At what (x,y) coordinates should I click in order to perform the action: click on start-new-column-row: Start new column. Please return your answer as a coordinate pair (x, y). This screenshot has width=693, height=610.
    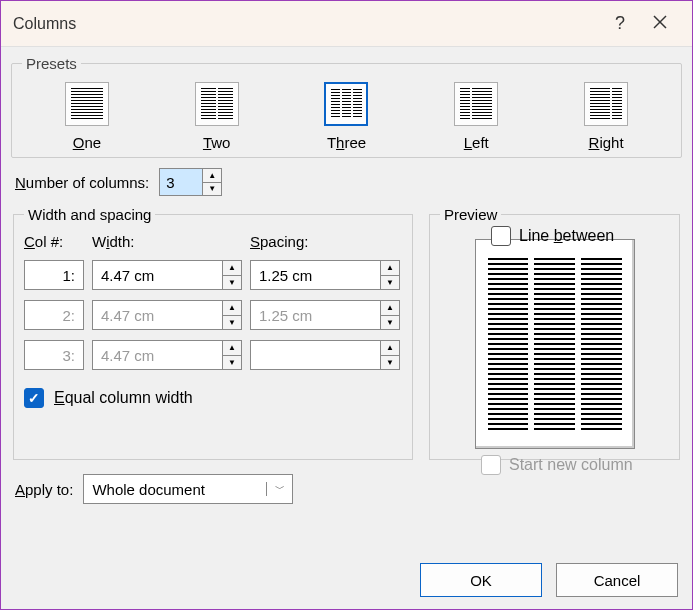
    Looking at the image, I should click on (557, 465).